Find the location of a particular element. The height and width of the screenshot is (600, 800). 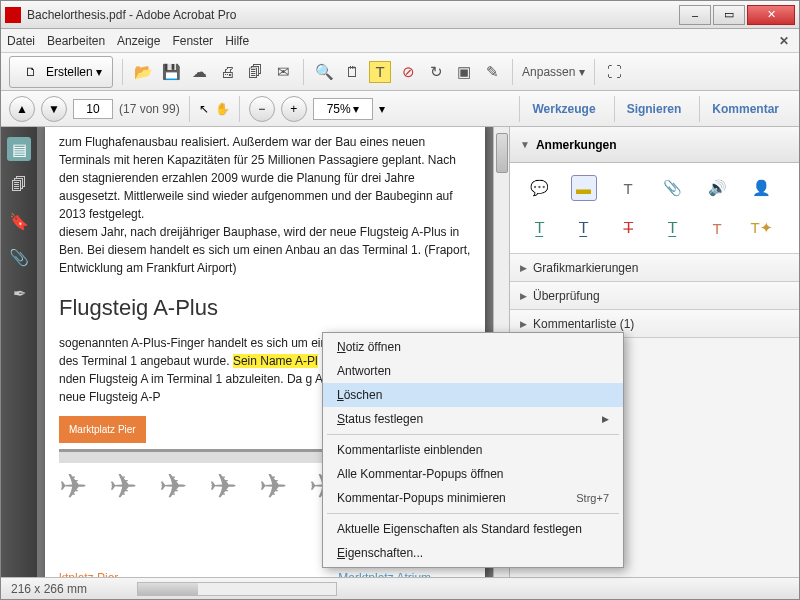

menu-properties: Eigenschaften... is located at coordinates (473, 553).